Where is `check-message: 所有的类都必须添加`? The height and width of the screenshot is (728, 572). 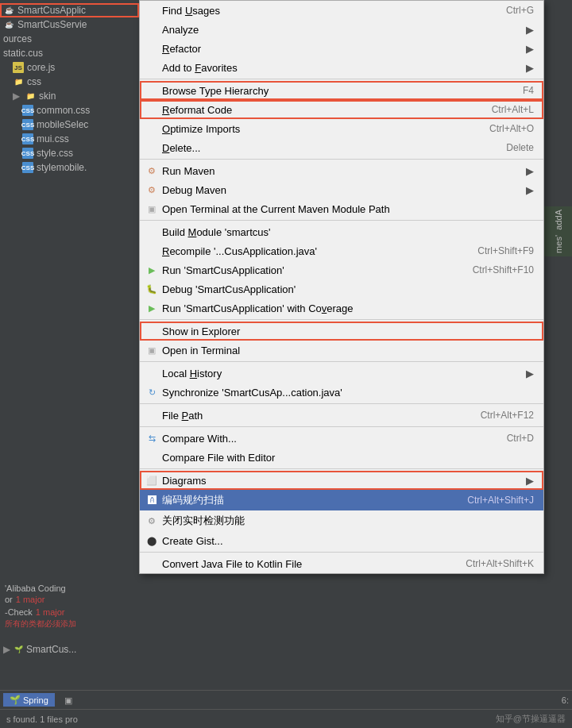 check-message: 所有的类都必须添加 is located at coordinates (70, 624).